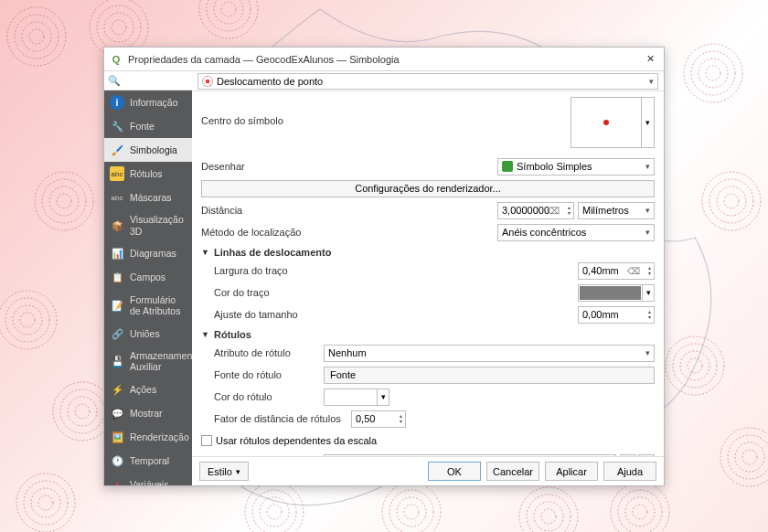  I want to click on qgis-icon: Q, so click(116, 59).